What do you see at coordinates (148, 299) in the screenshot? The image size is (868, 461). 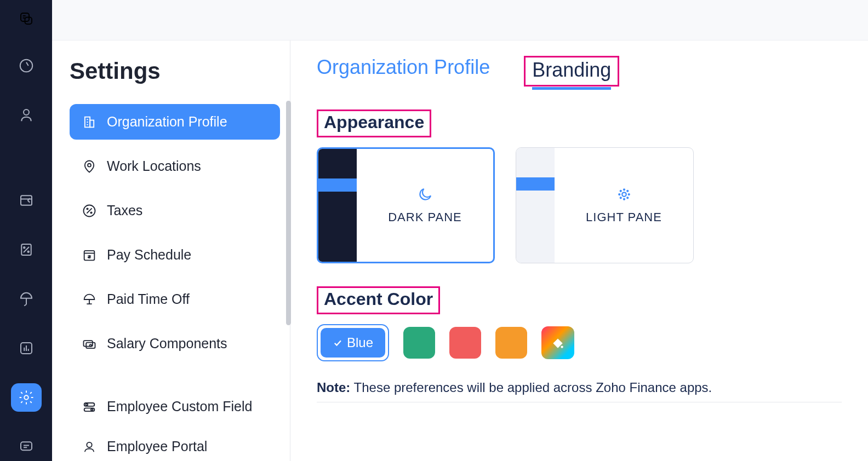 I see `sidebar-item-label: Paid Time Off` at bounding box center [148, 299].